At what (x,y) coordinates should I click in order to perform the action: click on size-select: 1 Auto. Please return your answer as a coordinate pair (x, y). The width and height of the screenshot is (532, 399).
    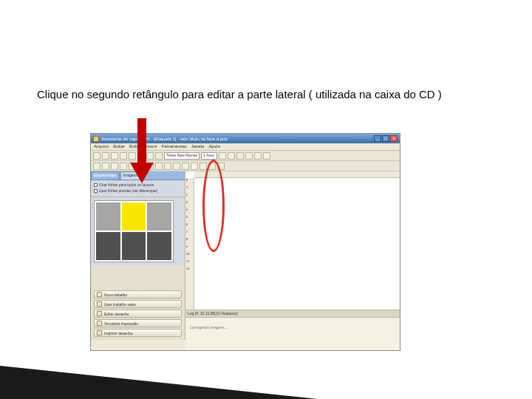
    Looking at the image, I should click on (209, 156).